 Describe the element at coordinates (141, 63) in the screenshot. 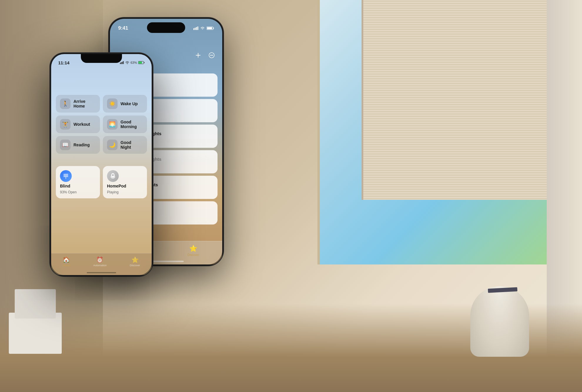

I see `small-battery-icon` at that location.